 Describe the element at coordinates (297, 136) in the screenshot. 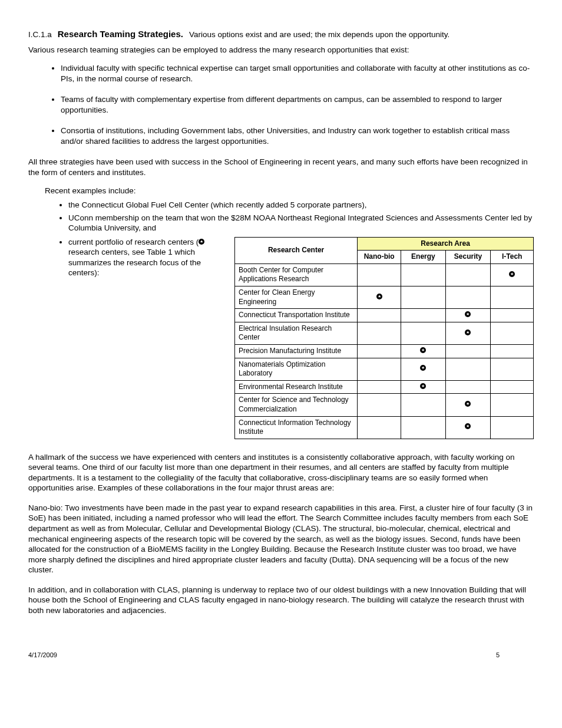

I see `list-item: Consortia of institutions, including Gov…` at that location.